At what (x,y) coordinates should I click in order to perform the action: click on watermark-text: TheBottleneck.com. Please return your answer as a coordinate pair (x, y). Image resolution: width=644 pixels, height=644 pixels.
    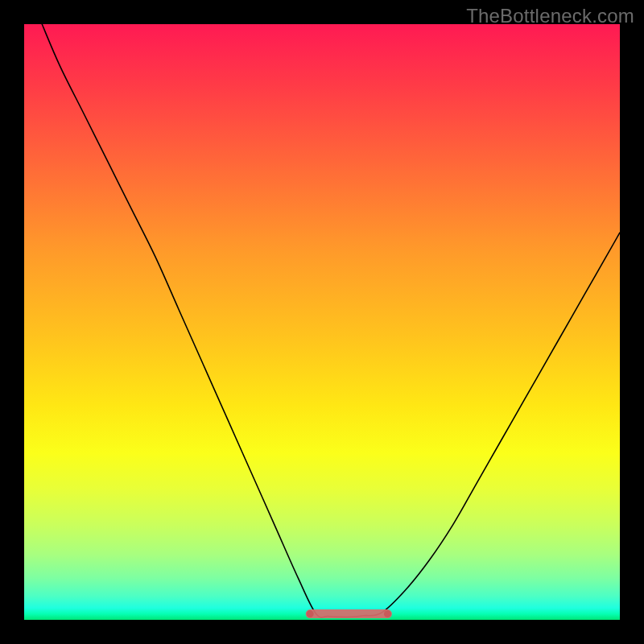
    Looking at the image, I should click on (551, 16).